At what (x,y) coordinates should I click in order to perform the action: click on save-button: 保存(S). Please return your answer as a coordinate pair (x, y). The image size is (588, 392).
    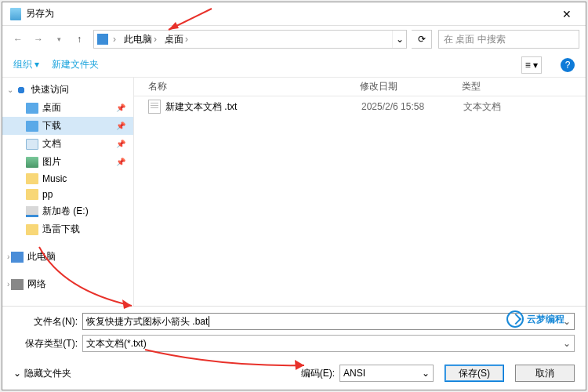
    Looking at the image, I should click on (474, 373).